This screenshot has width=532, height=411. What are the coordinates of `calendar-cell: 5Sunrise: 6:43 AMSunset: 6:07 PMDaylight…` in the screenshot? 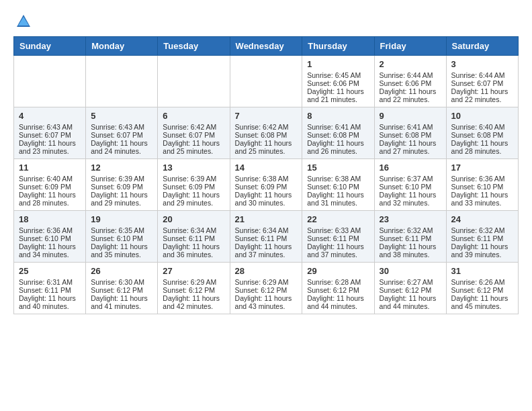 It's located at (122, 133).